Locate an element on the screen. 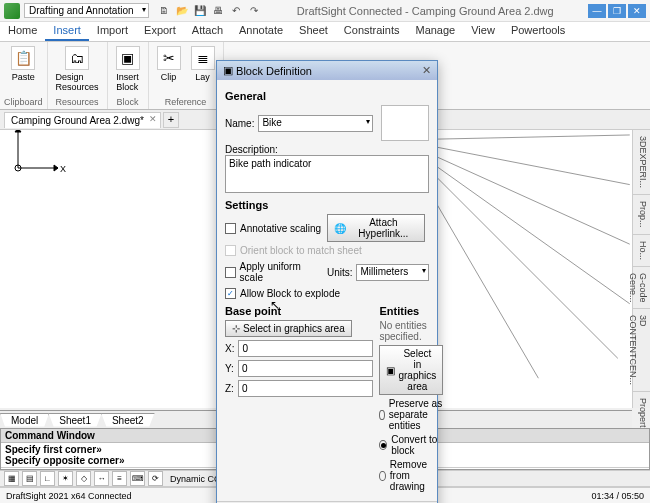 This screenshot has width=650, height=503. etrack-icon: ↔ is located at coordinates (102, 478).